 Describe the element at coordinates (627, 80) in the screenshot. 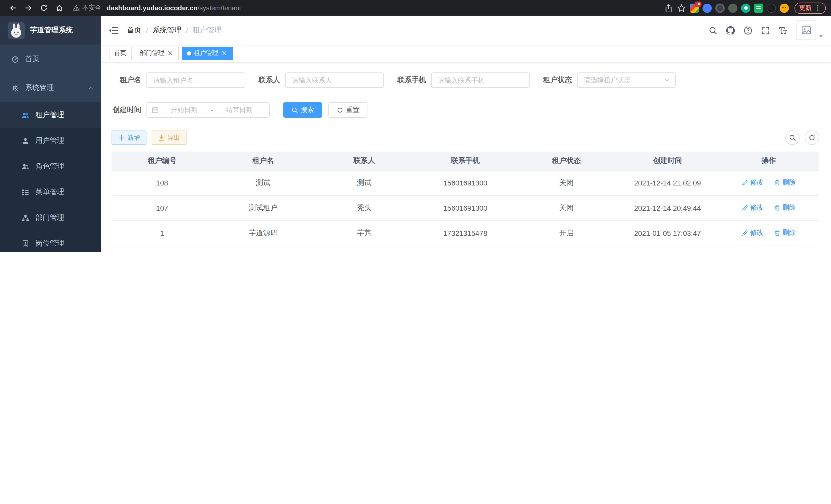

I see `status-select: 请选择租户状态` at that location.